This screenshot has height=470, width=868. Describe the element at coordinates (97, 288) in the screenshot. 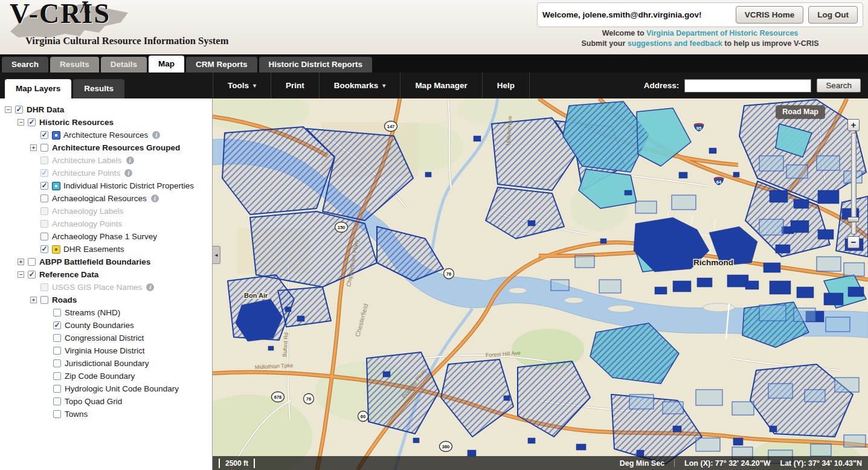

I see `layer-label: USGS GIS Place Names` at that location.